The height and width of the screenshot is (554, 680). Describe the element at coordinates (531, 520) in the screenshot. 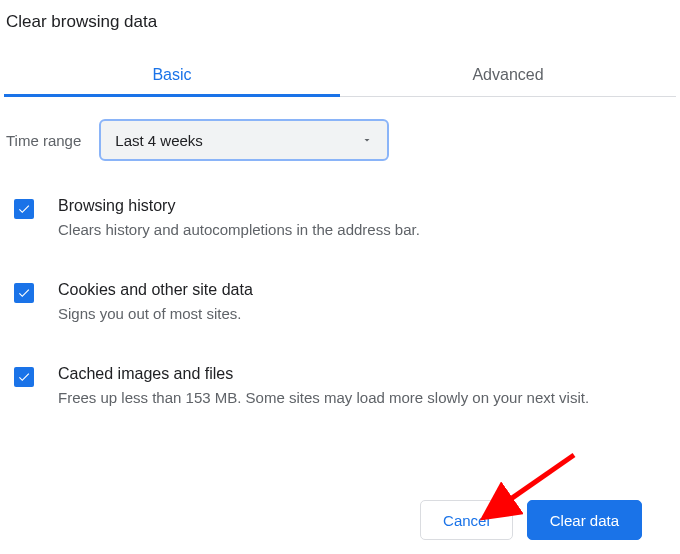

I see `dialog-buttons: Cancel Clear data` at that location.